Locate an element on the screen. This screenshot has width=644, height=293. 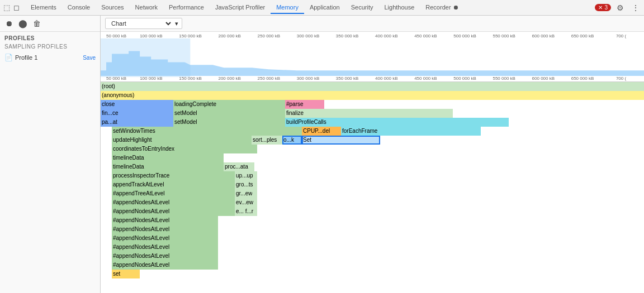
tab-application: Application is located at coordinates (325, 8).